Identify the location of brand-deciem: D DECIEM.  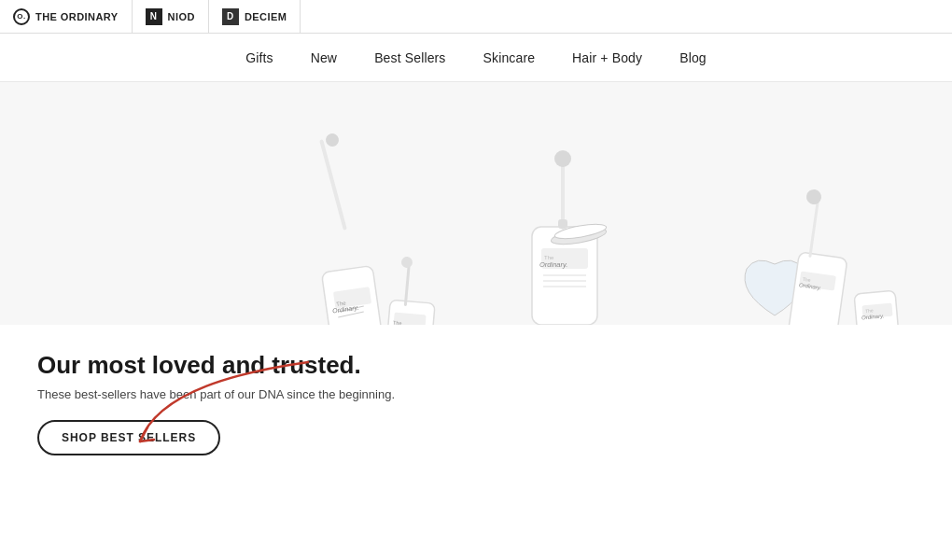
(255, 17).